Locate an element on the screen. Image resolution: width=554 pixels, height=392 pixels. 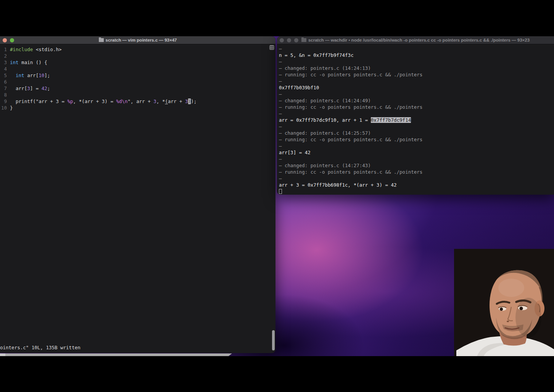
line-number: 7 is located at coordinates (5, 89).